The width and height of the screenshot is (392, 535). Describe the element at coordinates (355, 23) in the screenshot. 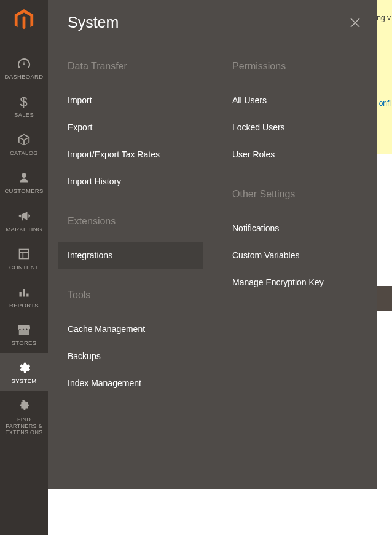

I see `close-icon` at that location.